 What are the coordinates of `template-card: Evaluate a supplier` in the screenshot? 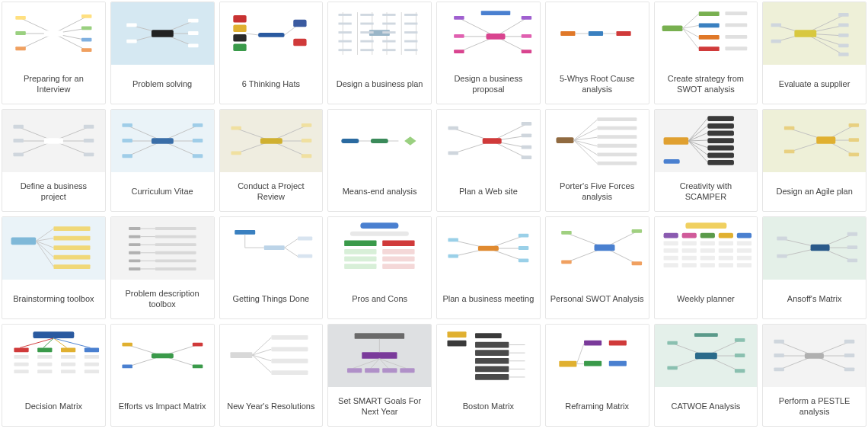 It's located at (815, 53).